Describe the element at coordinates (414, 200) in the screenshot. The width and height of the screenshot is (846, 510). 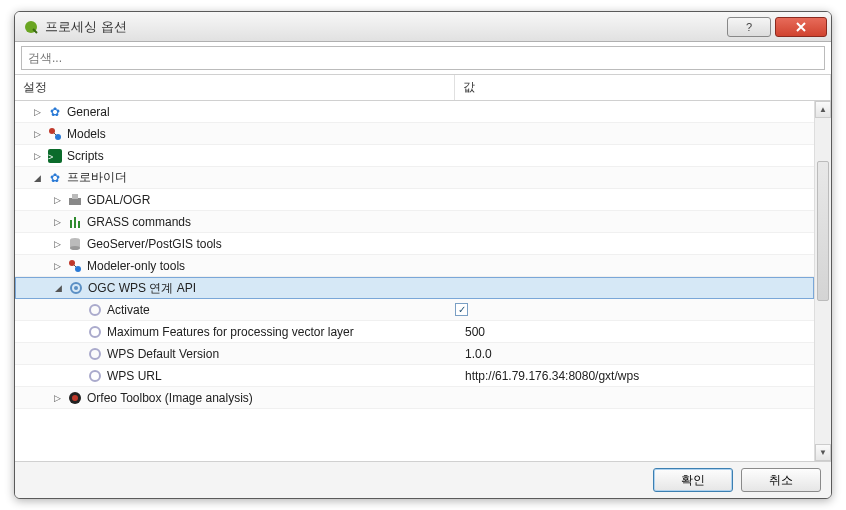
I see `tree-item-gdal: ▷ GDAL/OGR` at that location.